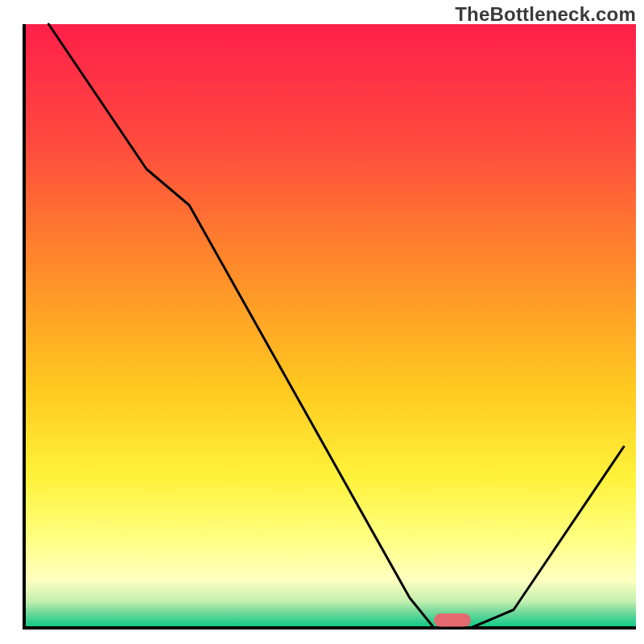  What do you see at coordinates (452, 620) in the screenshot?
I see `optimum-marker` at bounding box center [452, 620].